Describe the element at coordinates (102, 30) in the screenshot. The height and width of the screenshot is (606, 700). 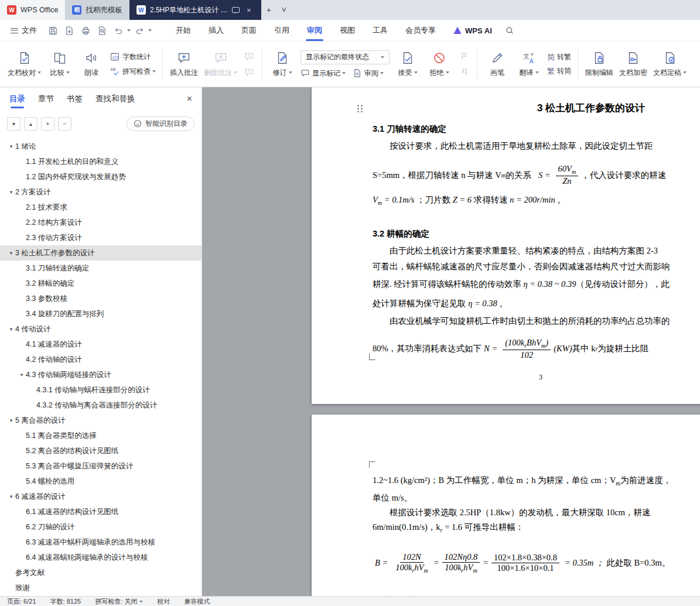
I see `print-preview-button` at that location.